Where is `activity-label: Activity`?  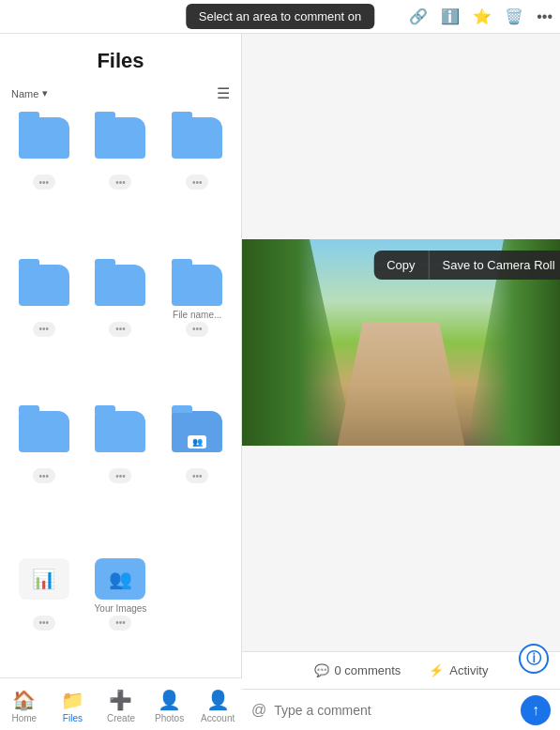
activity-label: Activity is located at coordinates (469, 670).